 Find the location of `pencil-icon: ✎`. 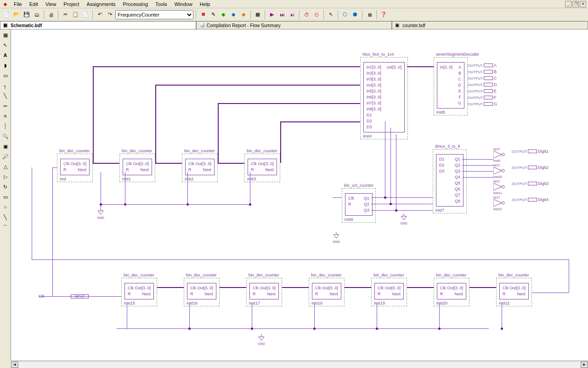

pencil-icon: ✎ is located at coordinates (213, 15).